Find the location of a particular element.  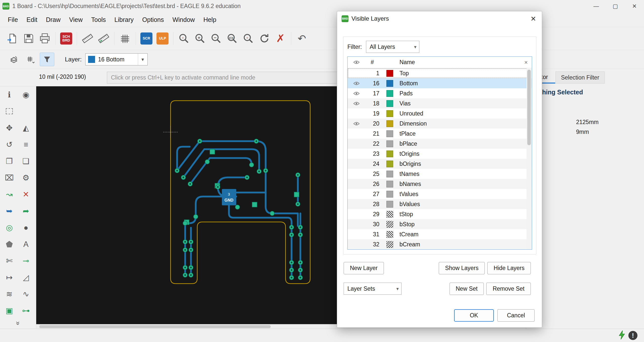

gnd-component: 3 GND is located at coordinates (229, 197).